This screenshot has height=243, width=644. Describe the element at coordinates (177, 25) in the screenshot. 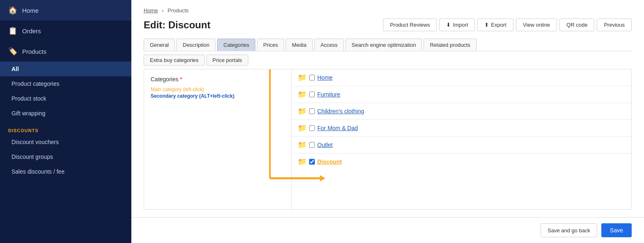

I see `page-title: Edit: Discount` at that location.